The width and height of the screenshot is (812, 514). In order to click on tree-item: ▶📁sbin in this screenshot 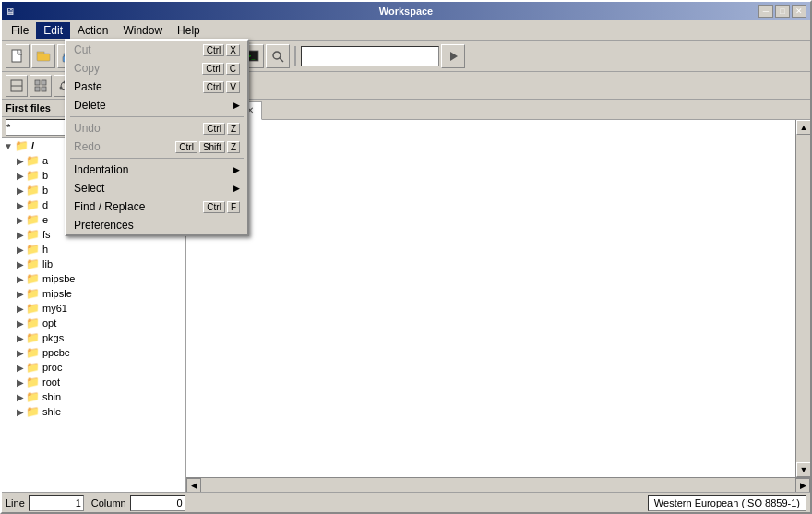, I will do `click(93, 397)`.